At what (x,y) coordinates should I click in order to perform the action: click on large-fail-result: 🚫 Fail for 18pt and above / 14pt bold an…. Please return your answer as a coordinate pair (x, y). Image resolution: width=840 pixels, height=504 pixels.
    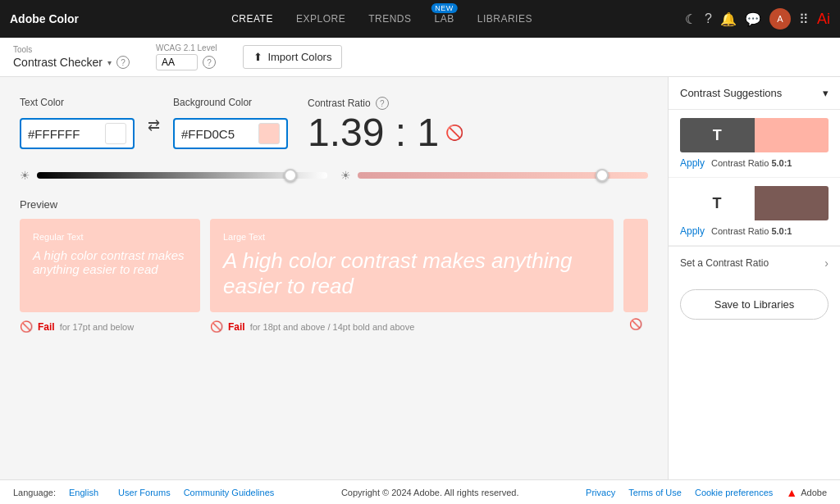
    Looking at the image, I should click on (412, 326).